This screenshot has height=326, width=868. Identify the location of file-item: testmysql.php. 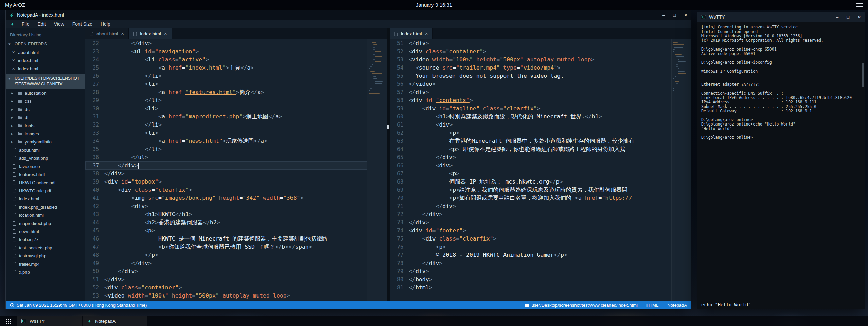
(46, 256).